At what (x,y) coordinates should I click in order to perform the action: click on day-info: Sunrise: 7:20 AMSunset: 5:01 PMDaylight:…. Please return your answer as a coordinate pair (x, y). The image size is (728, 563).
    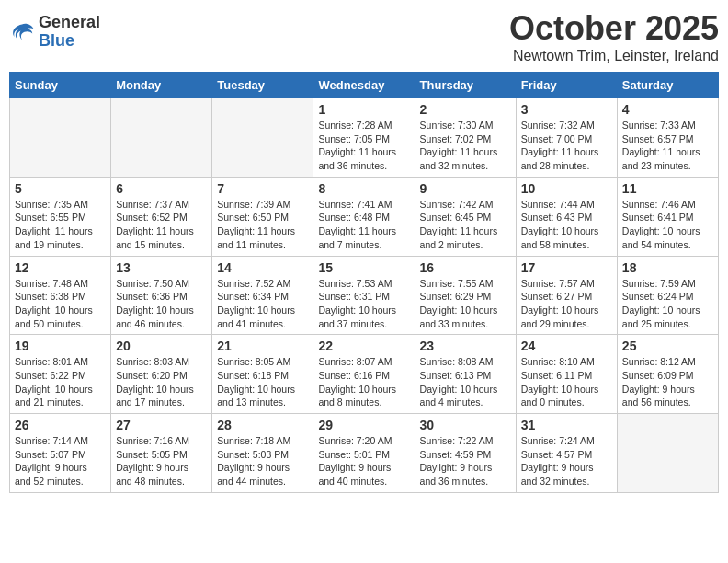
    Looking at the image, I should click on (364, 462).